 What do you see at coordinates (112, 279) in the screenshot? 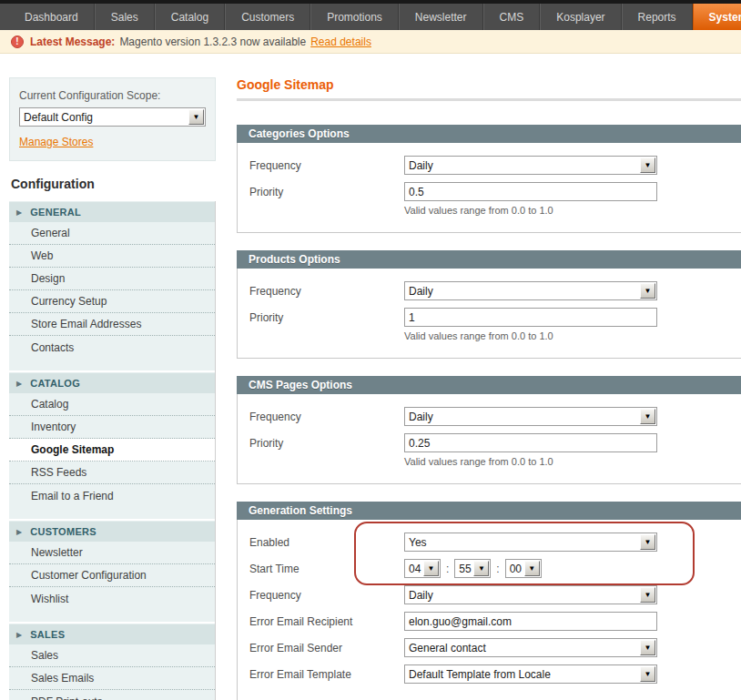
I see `sidebar-item-design: Design` at bounding box center [112, 279].